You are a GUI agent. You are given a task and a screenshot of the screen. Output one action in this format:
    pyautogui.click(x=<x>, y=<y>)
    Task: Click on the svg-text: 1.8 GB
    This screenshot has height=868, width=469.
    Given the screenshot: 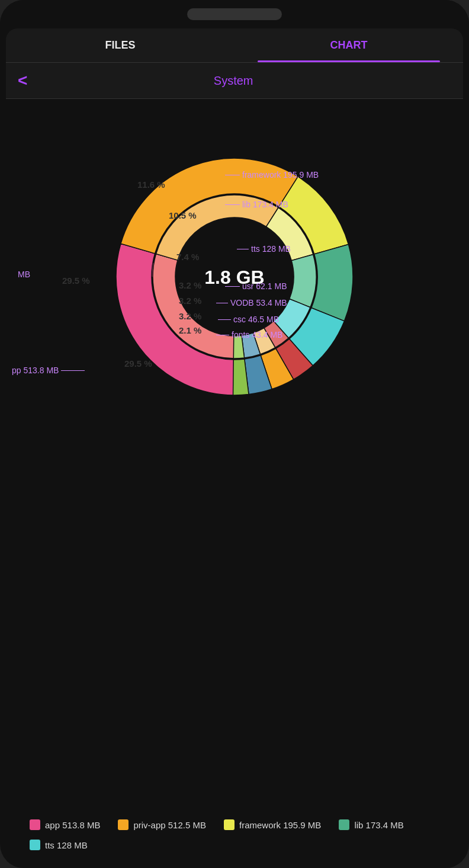 What is the action you would take?
    pyautogui.click(x=234, y=277)
    